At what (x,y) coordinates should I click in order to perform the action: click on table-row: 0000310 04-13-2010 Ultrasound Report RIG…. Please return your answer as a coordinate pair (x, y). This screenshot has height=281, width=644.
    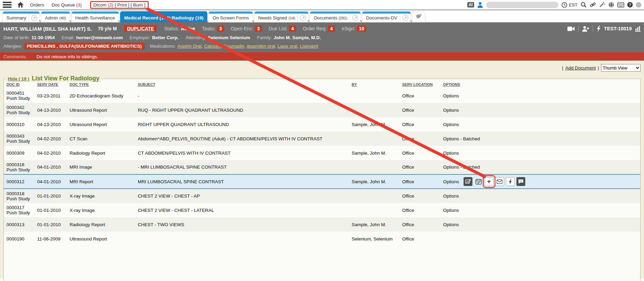
    Looking at the image, I should click on (322, 124).